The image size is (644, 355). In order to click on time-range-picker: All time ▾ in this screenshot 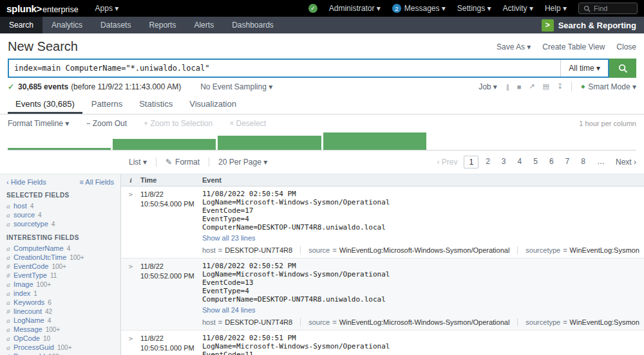, I will do `click(584, 68)`.